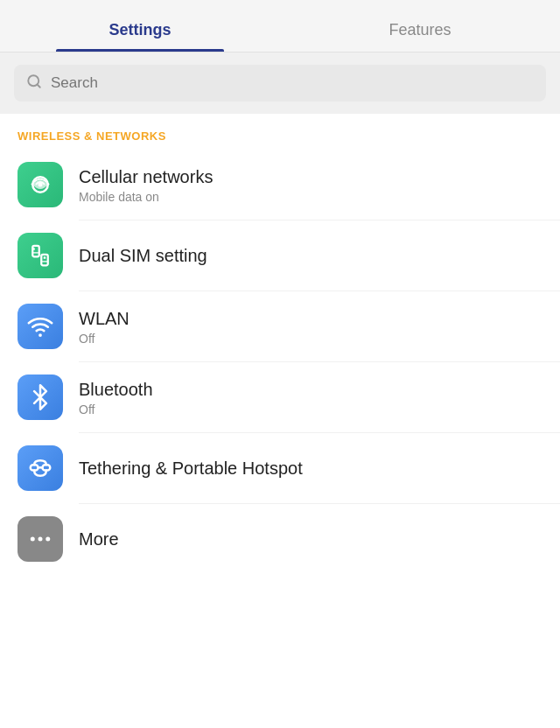  I want to click on menu-item-tethering: Tethering & Portable Hotspot, so click(280, 468).